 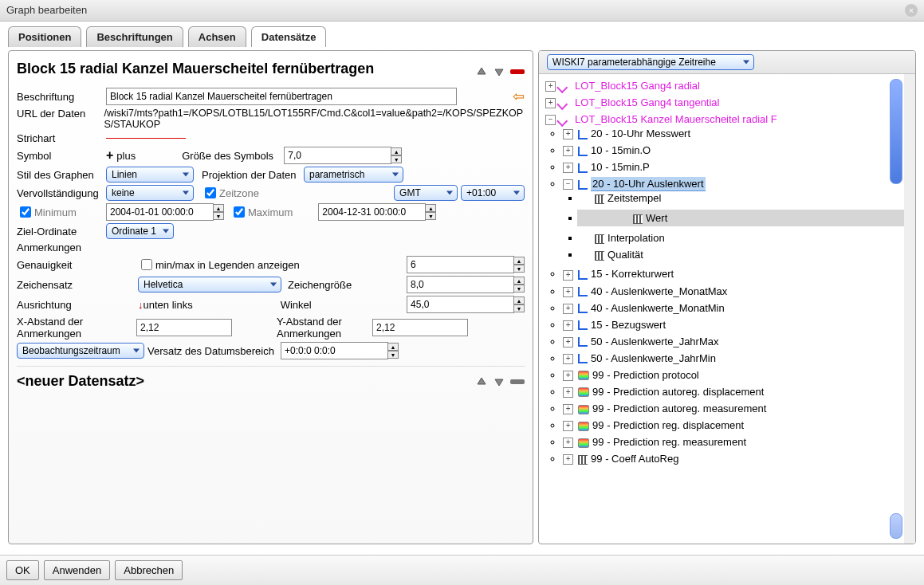 What do you see at coordinates (499, 72) in the screenshot?
I see `move-down-icon` at bounding box center [499, 72].